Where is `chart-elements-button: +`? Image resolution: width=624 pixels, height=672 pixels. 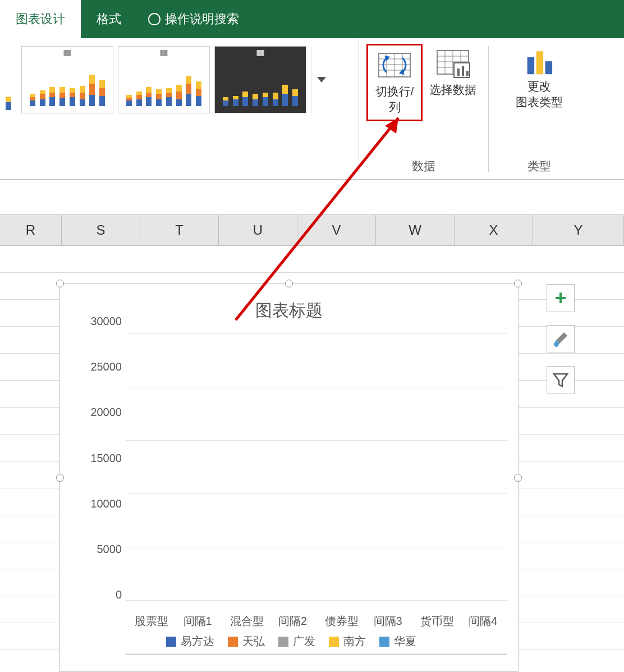
chart-elements-button: + is located at coordinates (561, 298).